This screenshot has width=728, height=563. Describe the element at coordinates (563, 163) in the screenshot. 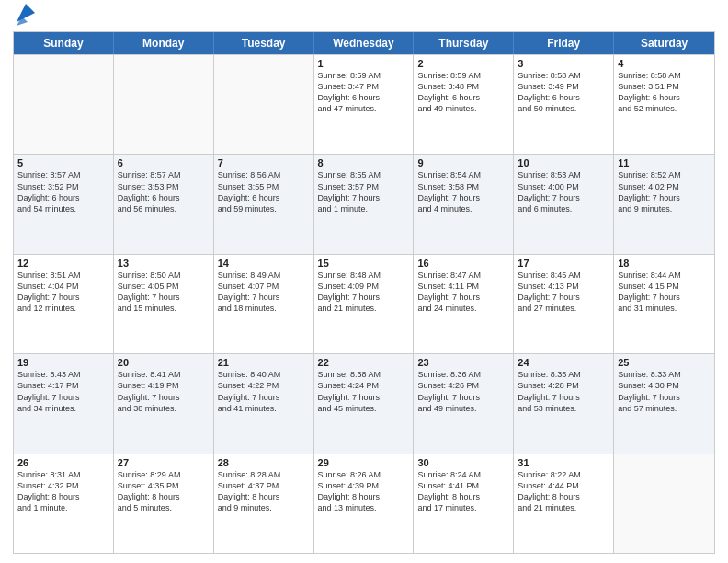

I see `day-number: 10` at that location.